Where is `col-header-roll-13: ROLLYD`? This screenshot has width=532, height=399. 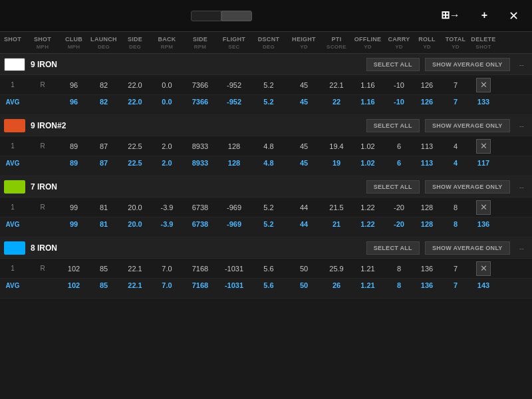
col-header-roll-13: ROLLYD is located at coordinates (427, 43).